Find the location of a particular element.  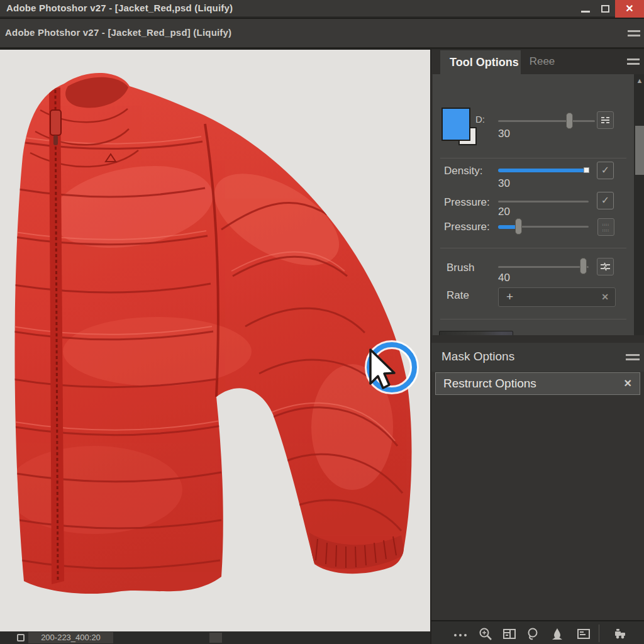

opacity-label: D: is located at coordinates (480, 119).